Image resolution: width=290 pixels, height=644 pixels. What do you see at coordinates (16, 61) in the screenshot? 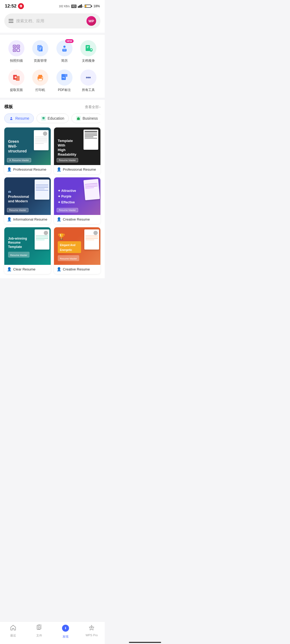
I see `tool-scan-label: 拍照扫描` at bounding box center [16, 61].